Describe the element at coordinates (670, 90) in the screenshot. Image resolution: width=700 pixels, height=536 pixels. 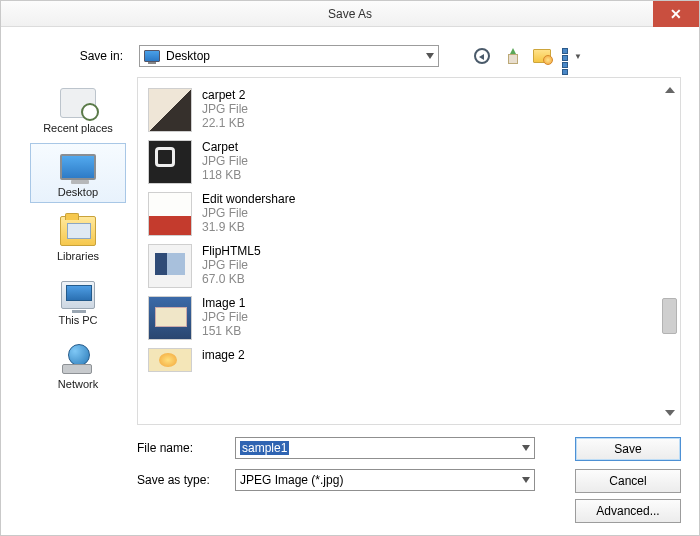
I see `scroll-up-button` at that location.